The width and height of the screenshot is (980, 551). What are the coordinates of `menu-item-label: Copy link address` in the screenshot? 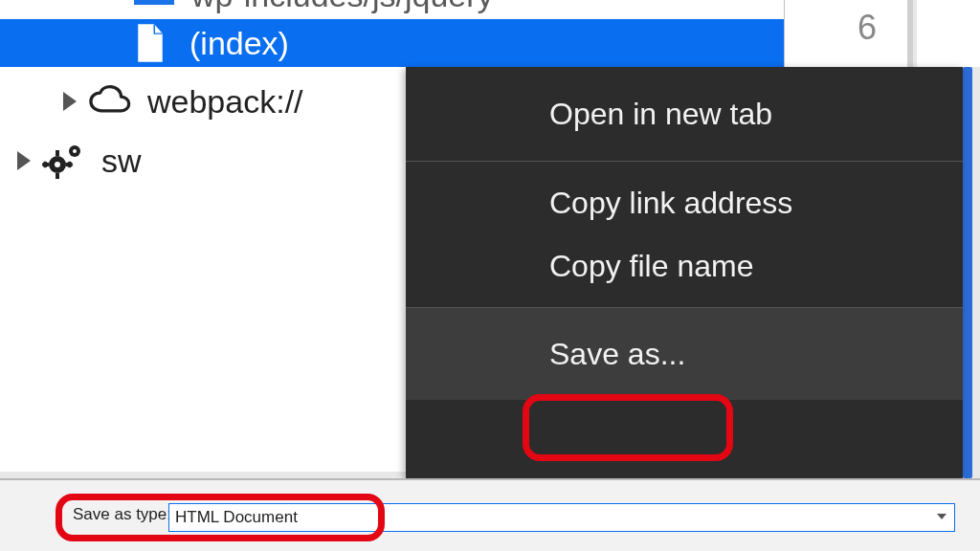 It's located at (671, 203).